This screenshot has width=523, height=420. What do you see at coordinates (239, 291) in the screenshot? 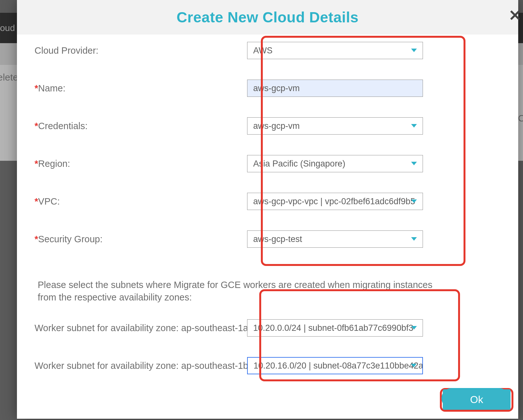
I see `subnet-helper-text: Please select the subnets where Migrate …` at bounding box center [239, 291].